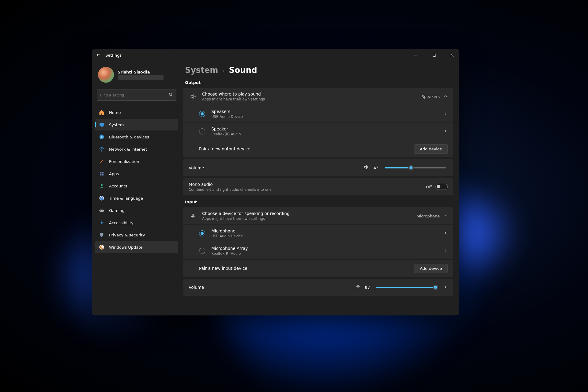 This screenshot has width=588, height=392. Describe the element at coordinates (318, 233) in the screenshot. I see `input-device-row: MicrophoneUSB Audio Device` at that location.